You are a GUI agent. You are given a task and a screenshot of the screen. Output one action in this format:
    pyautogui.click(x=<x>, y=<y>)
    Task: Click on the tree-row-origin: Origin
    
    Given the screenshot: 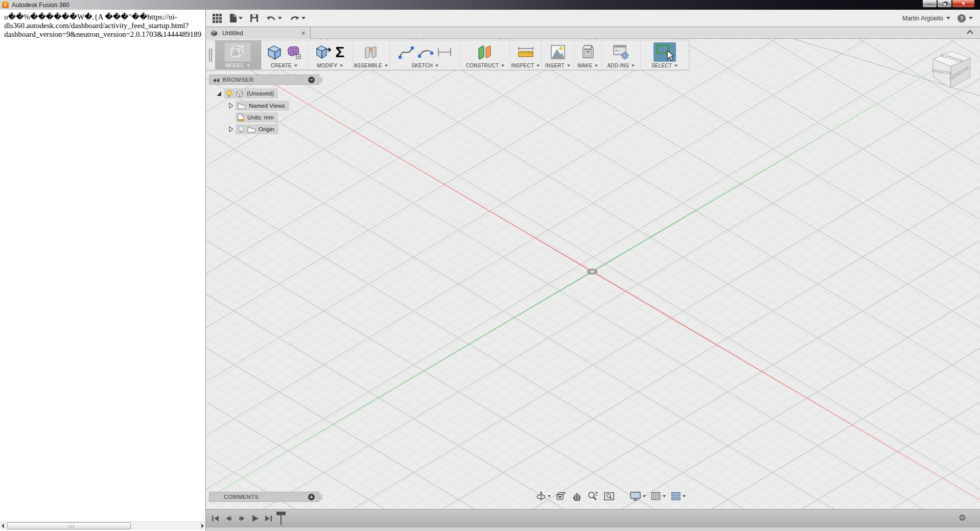 What is the action you would take?
    pyautogui.click(x=253, y=129)
    